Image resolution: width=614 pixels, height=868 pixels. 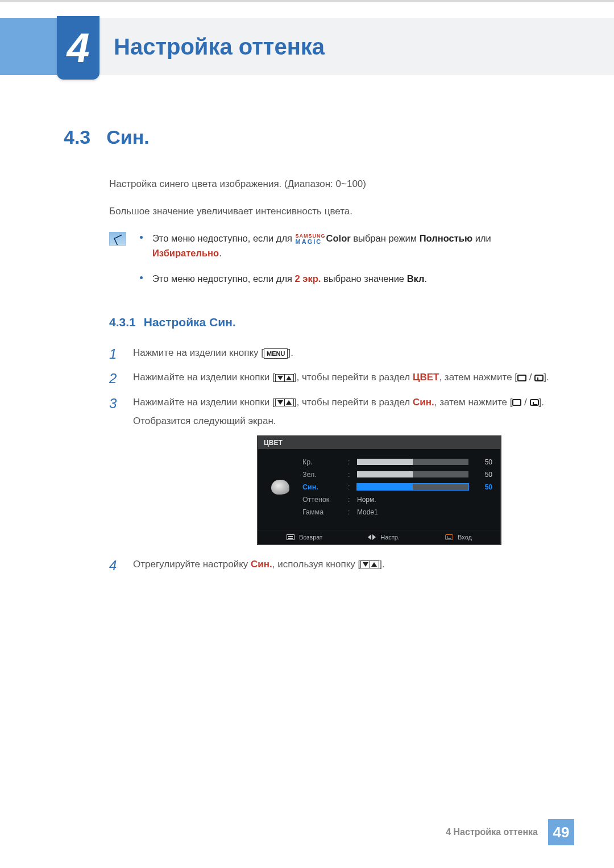 I want to click on text: Отрегулируйте настройку, so click(x=192, y=564).